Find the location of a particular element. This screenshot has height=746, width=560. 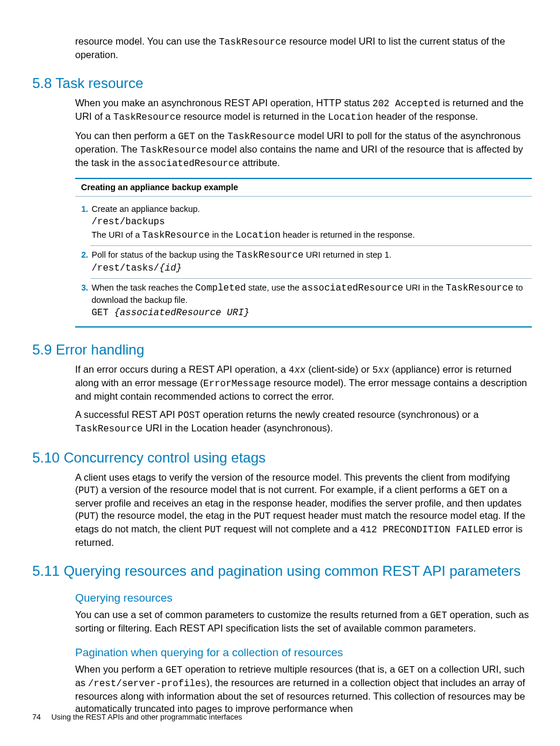

example-step-2: Poll for status of the backup using the … is located at coordinates (311, 263).